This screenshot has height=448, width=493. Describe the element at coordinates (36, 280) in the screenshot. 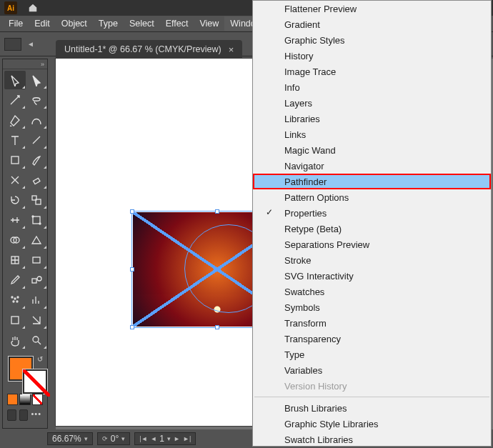

I see `blend-tool` at that location.